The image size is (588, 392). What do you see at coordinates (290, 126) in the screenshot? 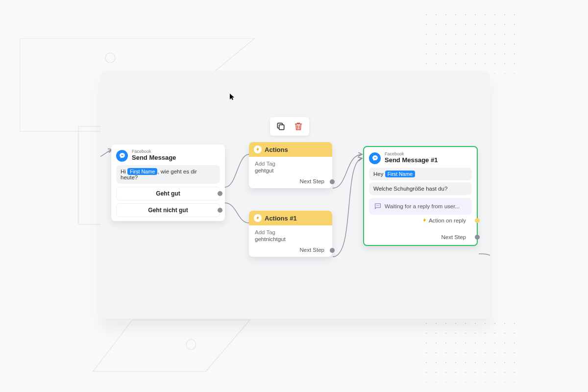
I see `node-toolbar` at bounding box center [290, 126].